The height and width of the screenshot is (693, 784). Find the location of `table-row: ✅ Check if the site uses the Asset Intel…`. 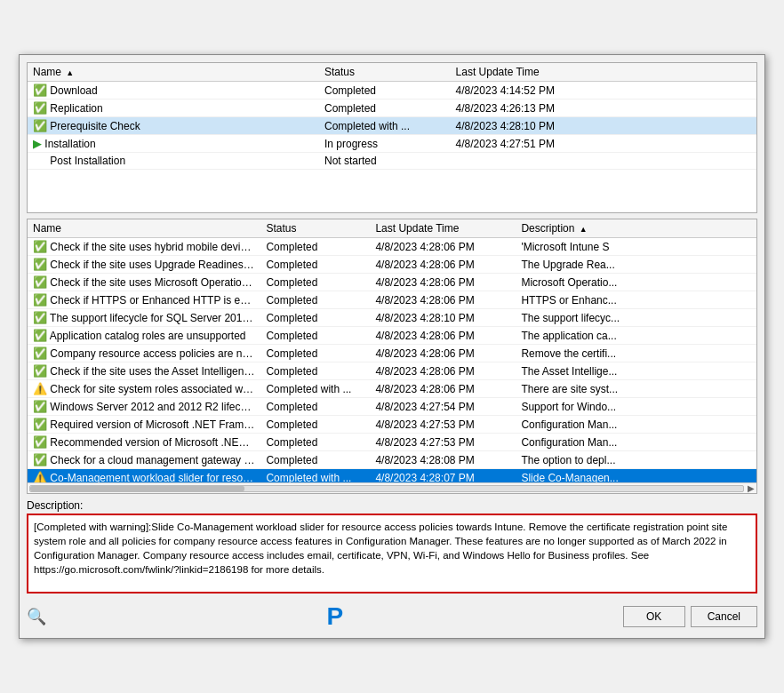

table-row: ✅ Check if the site uses the Asset Intel… is located at coordinates (392, 371).